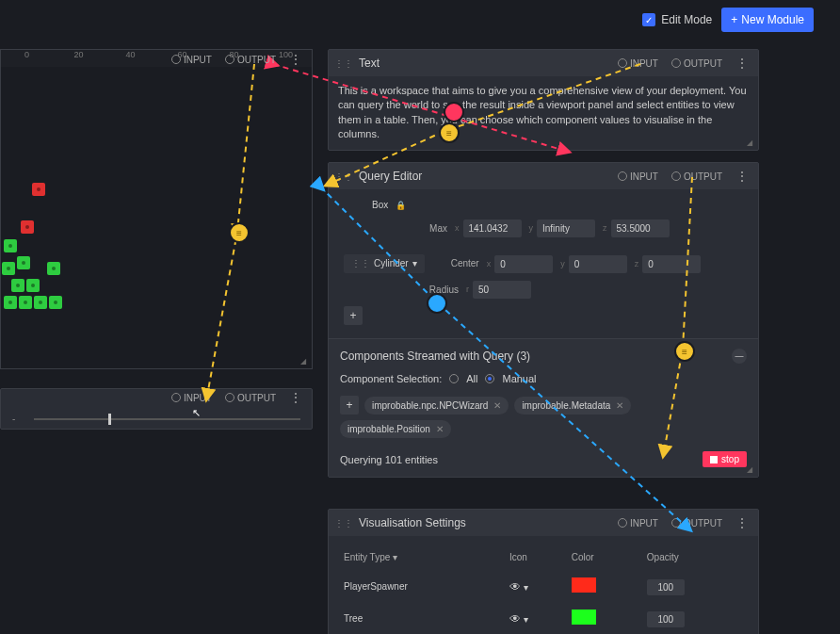 The image size is (840, 634). What do you see at coordinates (543, 589) in the screenshot?
I see `visualisation-table: Entity Type ▾ Icon Color Opacity PlayerS…` at bounding box center [543, 589].